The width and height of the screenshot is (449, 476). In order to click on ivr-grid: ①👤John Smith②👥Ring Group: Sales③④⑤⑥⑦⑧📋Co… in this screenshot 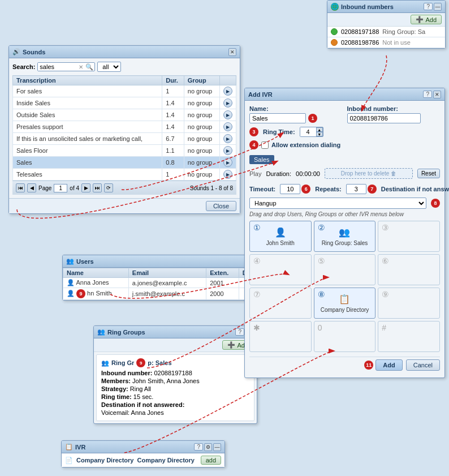, I will do `click(345, 286)`.